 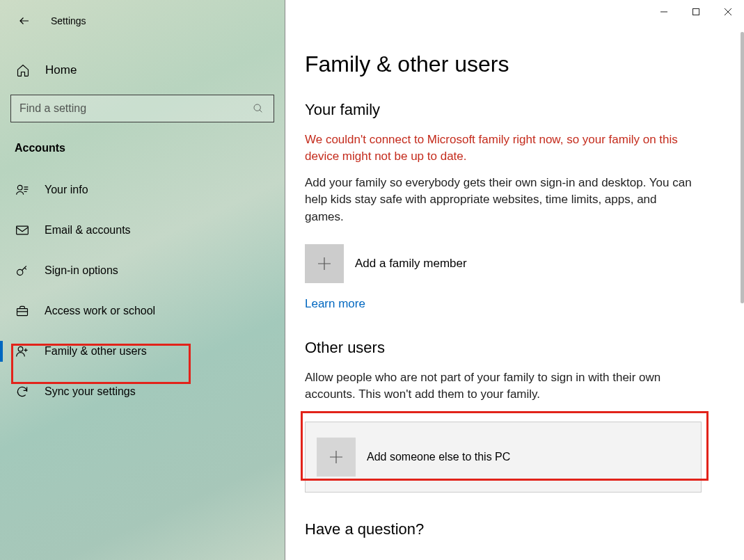 What do you see at coordinates (145, 148) in the screenshot?
I see `category-title: Accounts` at bounding box center [145, 148].